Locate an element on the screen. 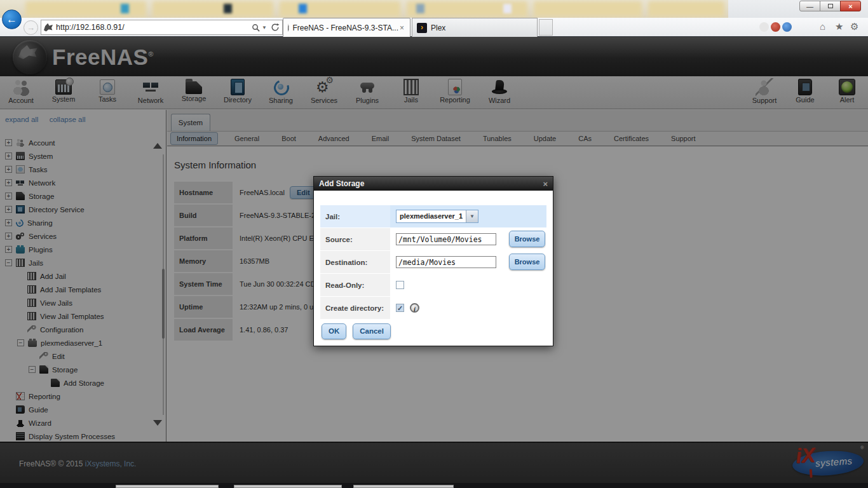  url-text: http://192.168.0.91/ is located at coordinates (152, 27).